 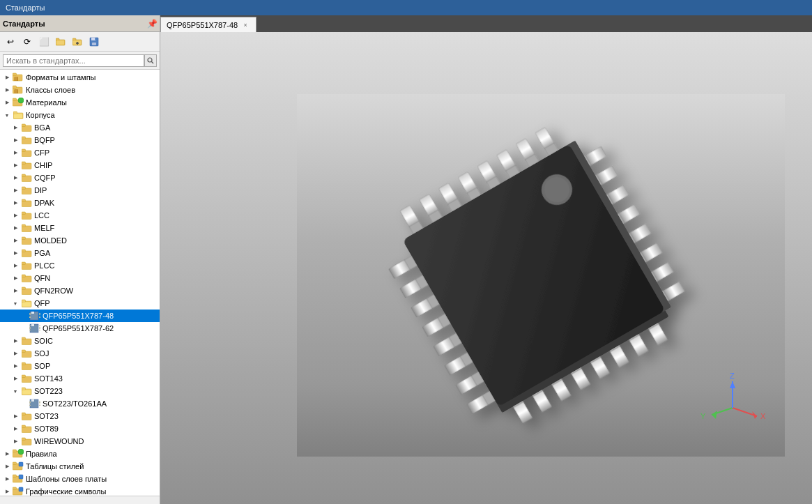 What do you see at coordinates (7, 115) in the screenshot?
I see `expand-btn-bodies: ▼` at bounding box center [7, 115].